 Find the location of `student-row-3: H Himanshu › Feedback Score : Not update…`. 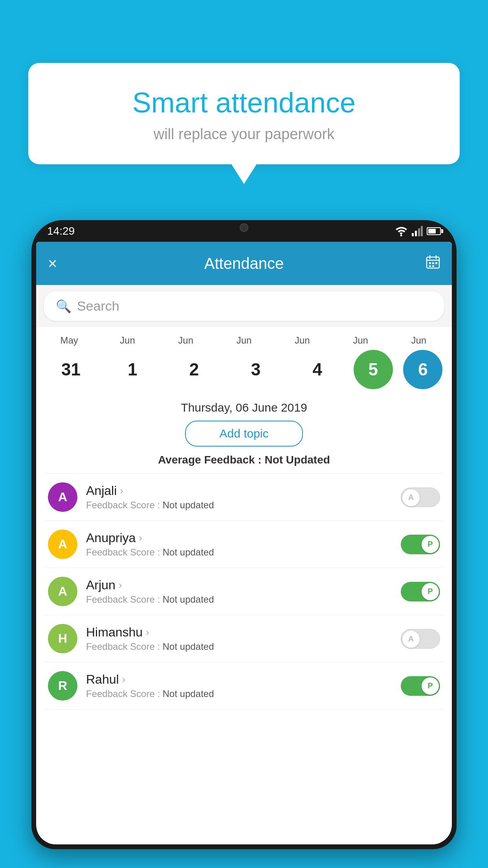

student-row-3: H Himanshu › Feedback Score : Not update… is located at coordinates (244, 639).